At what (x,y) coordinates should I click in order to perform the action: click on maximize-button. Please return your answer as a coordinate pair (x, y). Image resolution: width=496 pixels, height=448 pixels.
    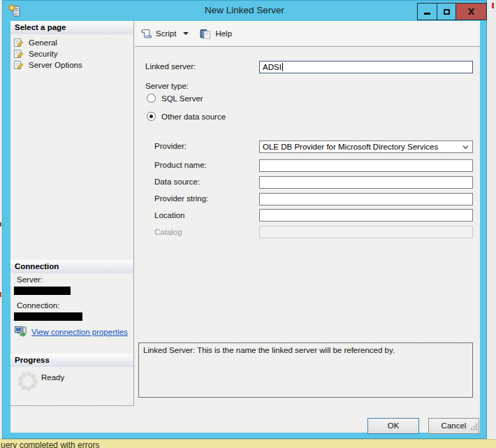
    Looking at the image, I should click on (446, 11).